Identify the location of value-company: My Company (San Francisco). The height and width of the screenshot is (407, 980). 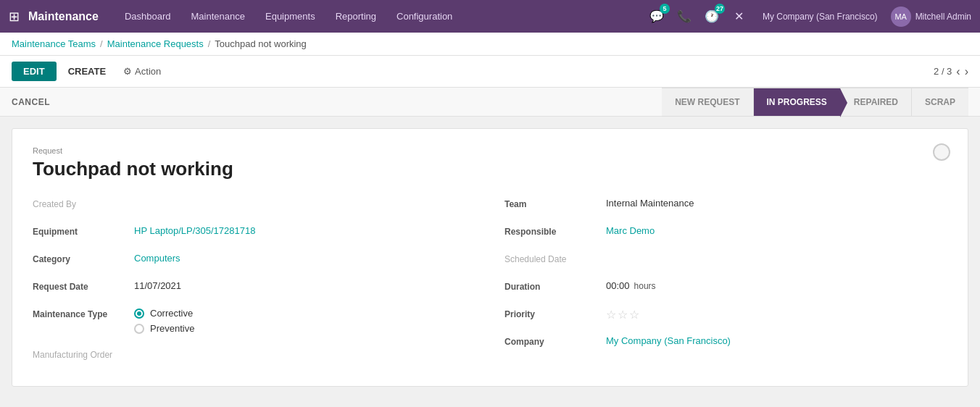
(777, 340).